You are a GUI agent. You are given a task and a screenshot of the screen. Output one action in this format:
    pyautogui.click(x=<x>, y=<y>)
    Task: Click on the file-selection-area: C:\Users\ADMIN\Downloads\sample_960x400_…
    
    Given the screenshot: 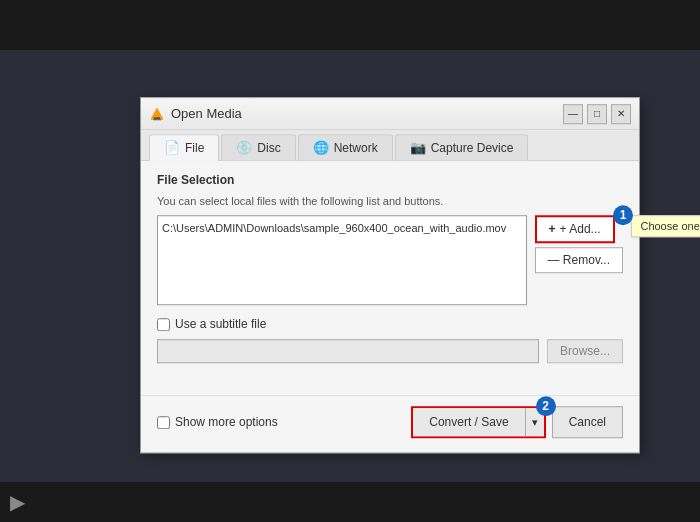 What is the action you would take?
    pyautogui.click(x=390, y=260)
    